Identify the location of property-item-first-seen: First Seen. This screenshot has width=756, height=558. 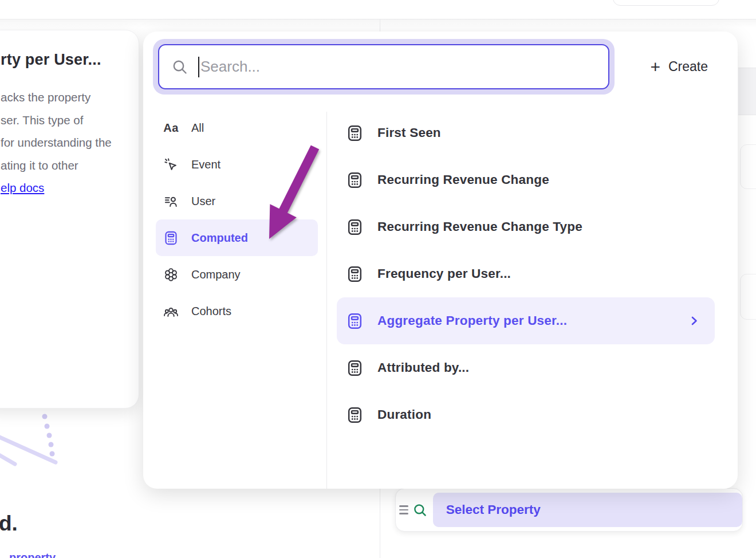
(526, 133).